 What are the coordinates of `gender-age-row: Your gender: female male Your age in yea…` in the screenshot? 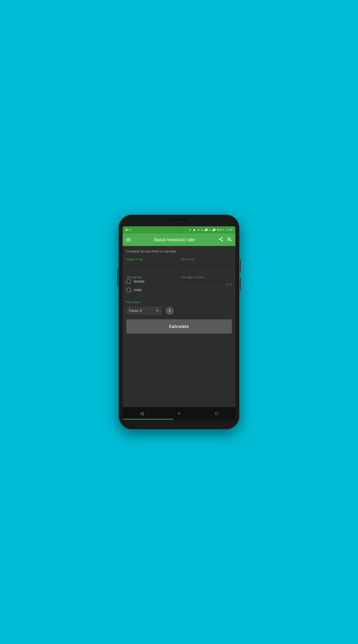 It's located at (179, 286).